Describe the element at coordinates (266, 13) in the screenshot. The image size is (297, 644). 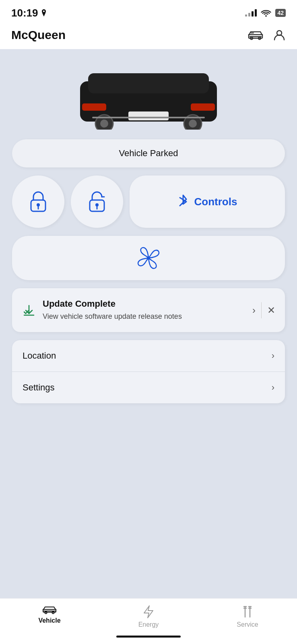
I see `status-icons: 42` at that location.